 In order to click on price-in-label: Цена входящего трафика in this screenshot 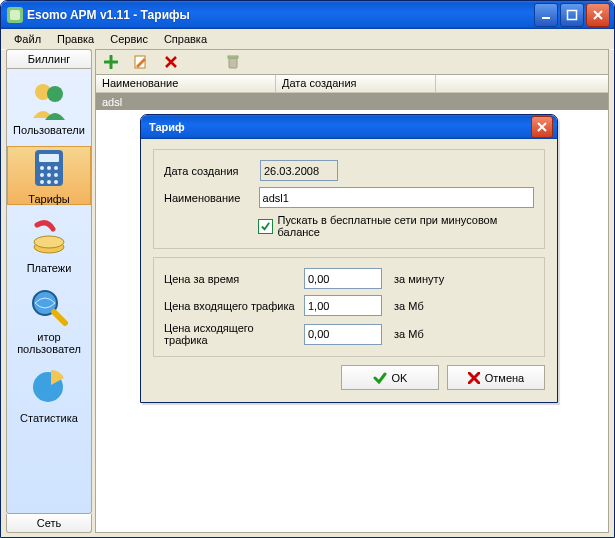, I will do `click(231, 306)`.